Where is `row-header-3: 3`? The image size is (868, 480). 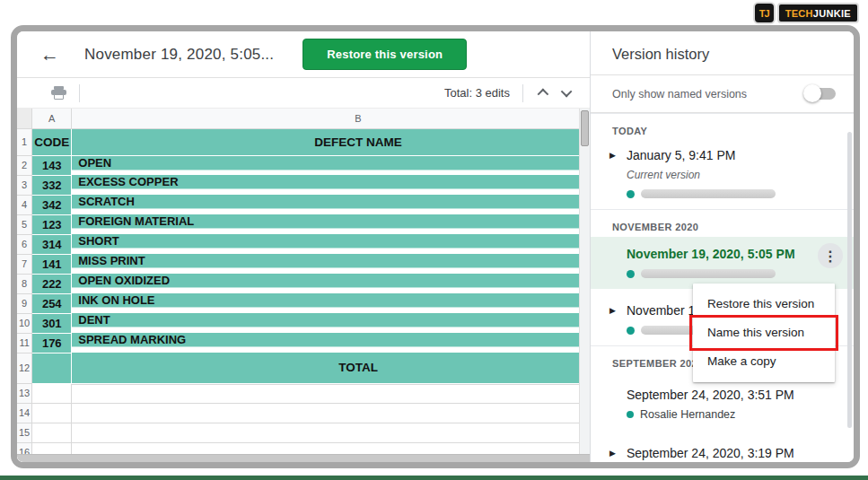
row-header-3: 3 is located at coordinates (25, 185).